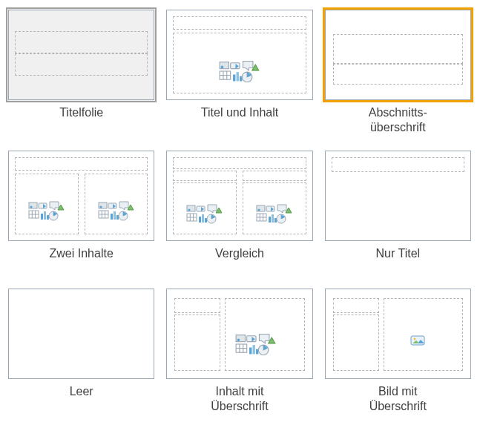 The image size is (480, 448). What do you see at coordinates (82, 350) in the screenshot?
I see `layout-option-leer: Leer` at bounding box center [82, 350].